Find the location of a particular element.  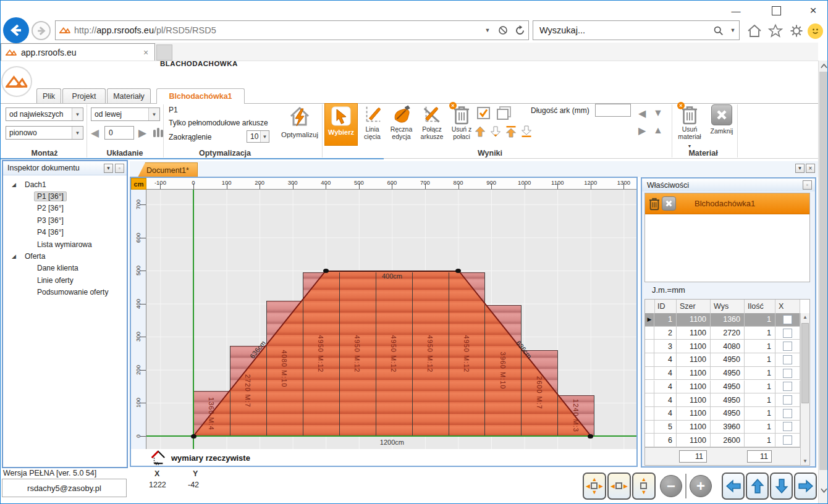

move-to-bottom-icon is located at coordinates (526, 132).